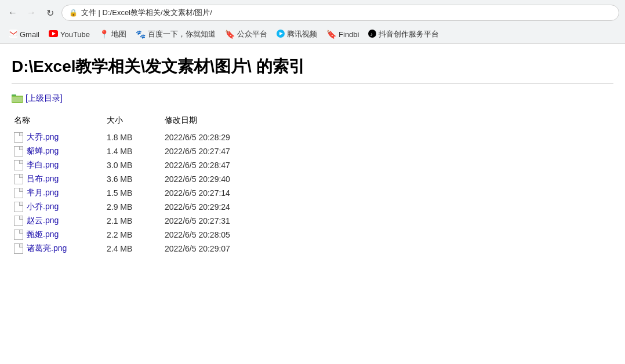 Image resolution: width=625 pixels, height=364 pixels. I want to click on file-link: 小乔.png, so click(43, 207).